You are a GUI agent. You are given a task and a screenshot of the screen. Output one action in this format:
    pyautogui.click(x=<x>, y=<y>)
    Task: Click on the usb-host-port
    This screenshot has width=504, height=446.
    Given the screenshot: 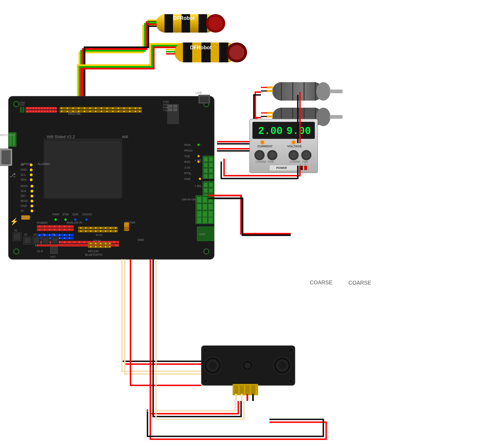 What is the action you would take?
    pyautogui.click(x=6, y=157)
    